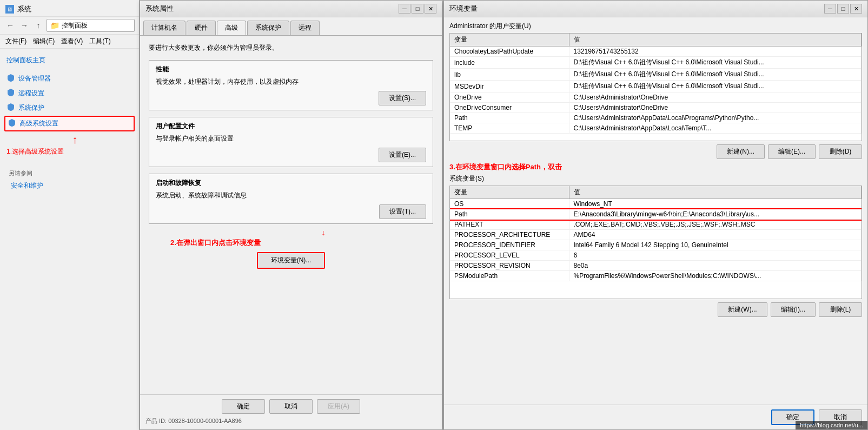  I want to click on url-bar: https://blog.csdn.net/u..., so click(832, 425).